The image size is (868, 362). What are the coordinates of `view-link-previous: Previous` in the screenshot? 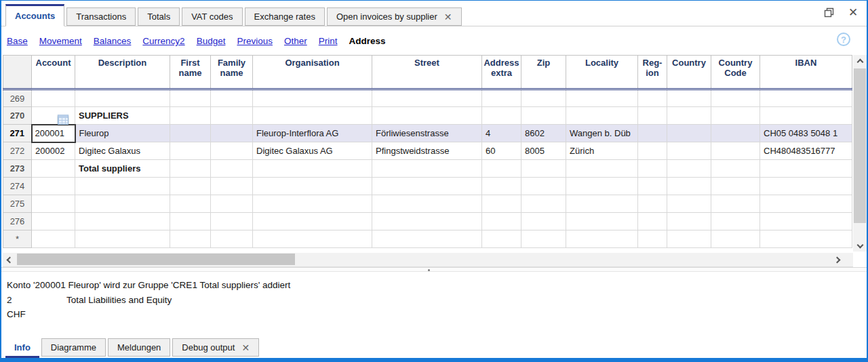 It's located at (255, 41).